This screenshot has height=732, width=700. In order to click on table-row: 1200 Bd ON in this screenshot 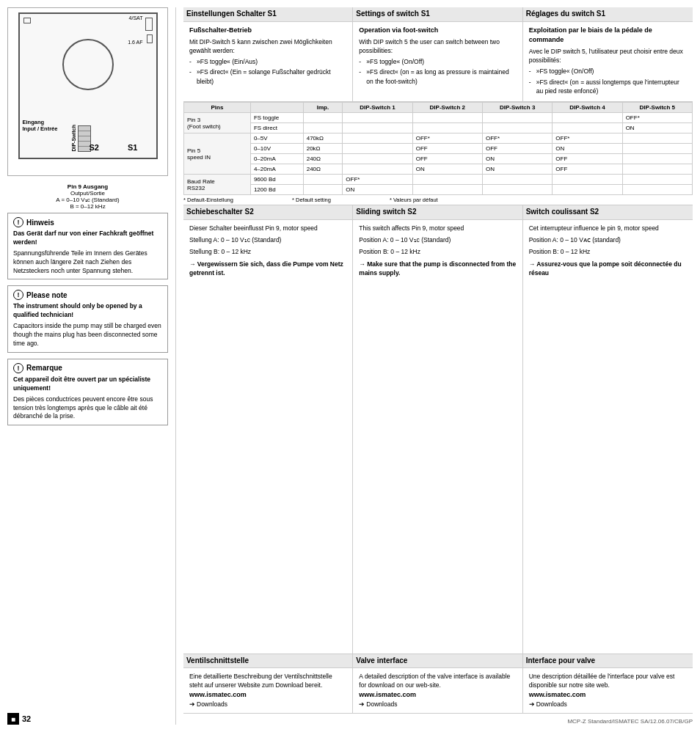, I will do `click(439, 190)`.